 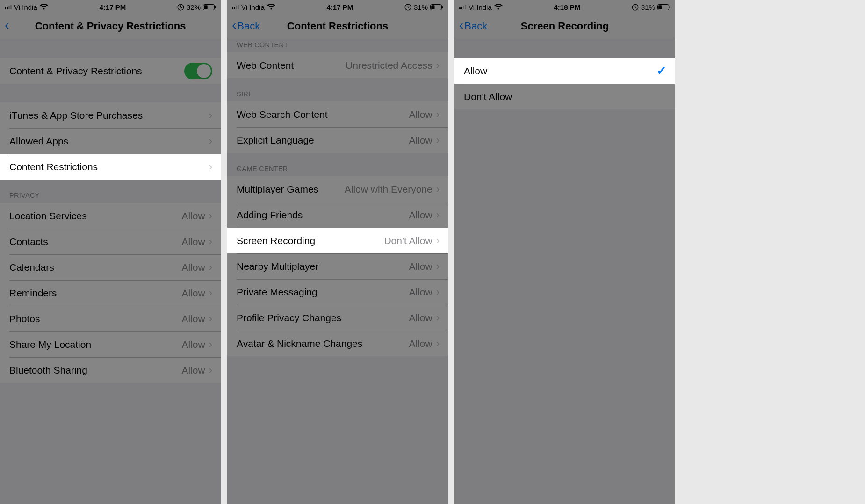 What do you see at coordinates (338, 189) in the screenshot?
I see `row-multiplayer-games: Multiplayer Games Allow with Everyone ›` at bounding box center [338, 189].